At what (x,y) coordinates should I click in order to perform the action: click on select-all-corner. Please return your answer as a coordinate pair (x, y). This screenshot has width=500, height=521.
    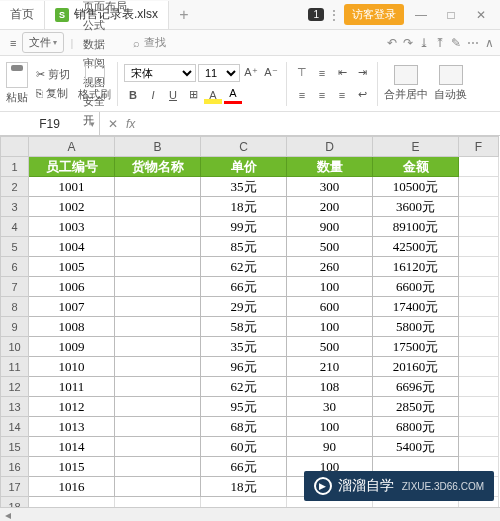
    Looking at the image, I should click on (15, 147).